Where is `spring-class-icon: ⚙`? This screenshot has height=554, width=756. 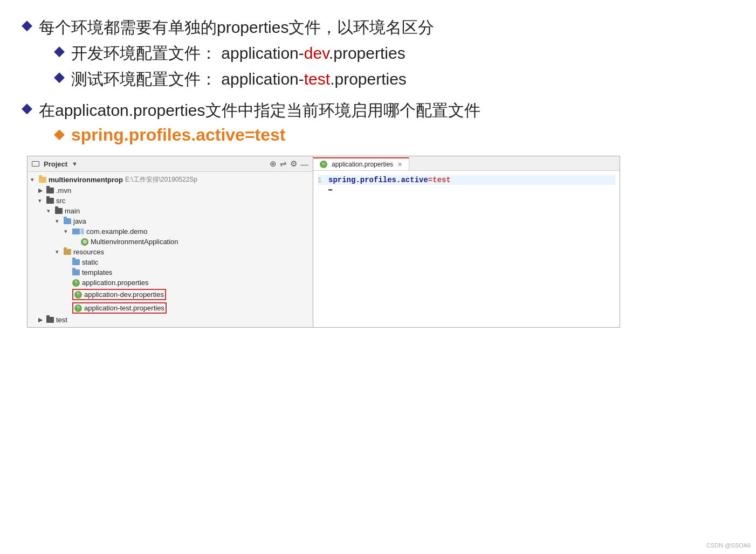 spring-class-icon: ⚙ is located at coordinates (85, 242).